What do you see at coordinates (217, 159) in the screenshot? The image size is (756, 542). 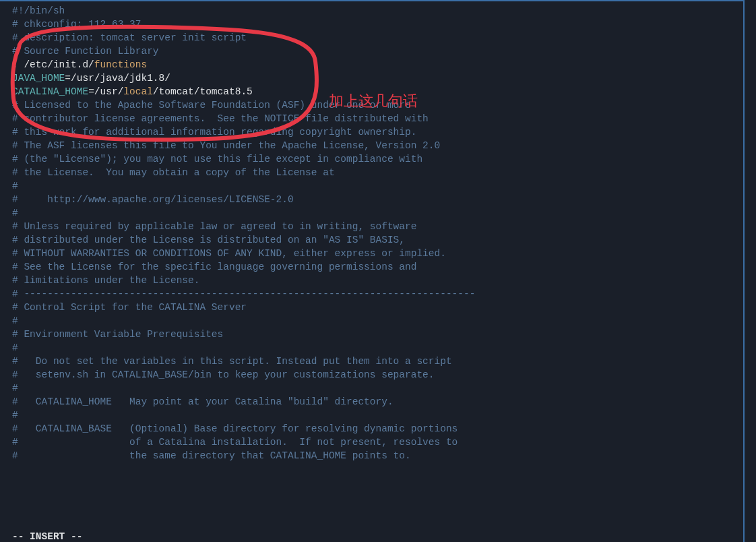 I see `comment-license: # (the "License"); you may not use this …` at bounding box center [217, 159].